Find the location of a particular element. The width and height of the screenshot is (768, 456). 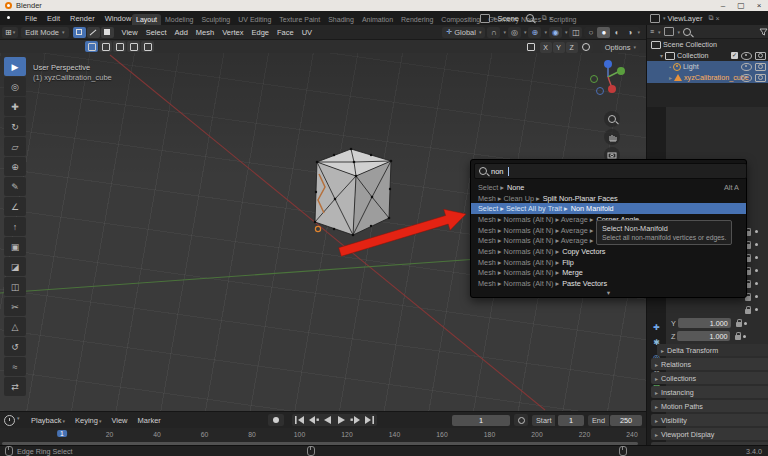

mirror-x-button: X is located at coordinates (546, 48).